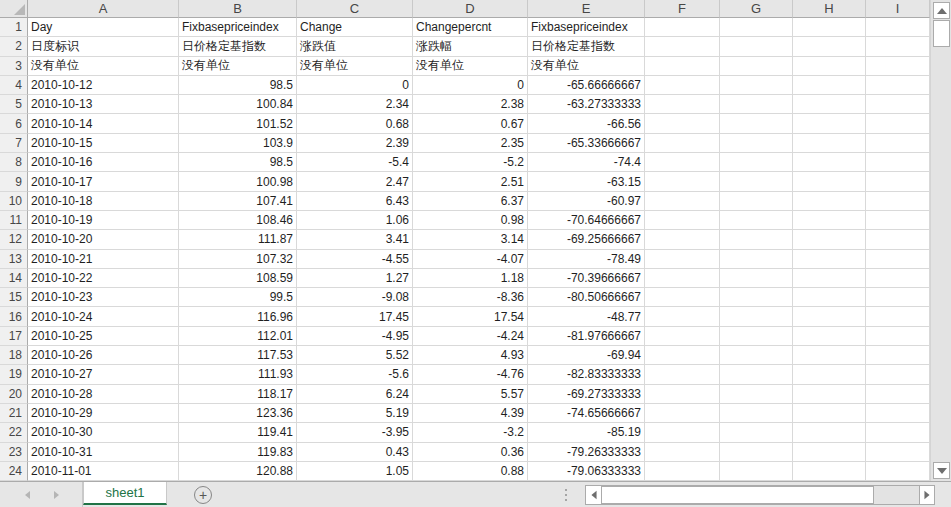  What do you see at coordinates (355, 104) in the screenshot?
I see `cell-C5: 2.34` at bounding box center [355, 104].